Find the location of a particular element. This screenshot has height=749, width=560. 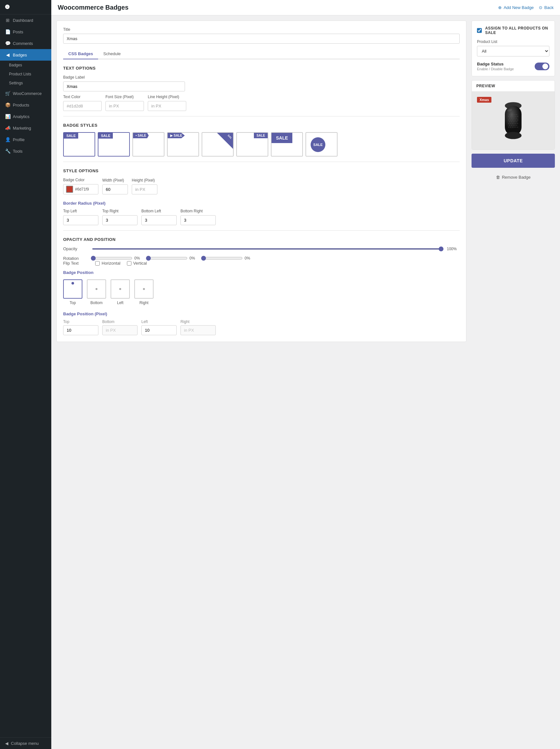

sidebar-sub-settings: Settings is located at coordinates (26, 83).